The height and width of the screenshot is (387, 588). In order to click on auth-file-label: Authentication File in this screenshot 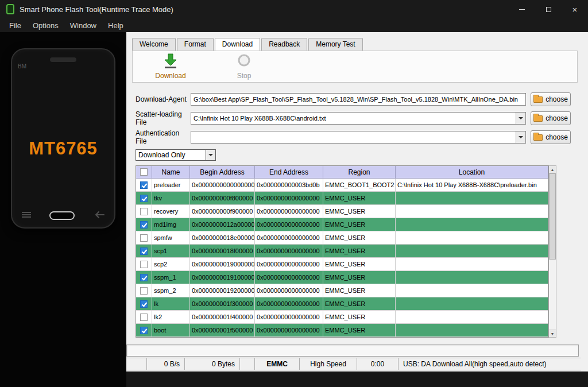, I will do `click(163, 137)`.